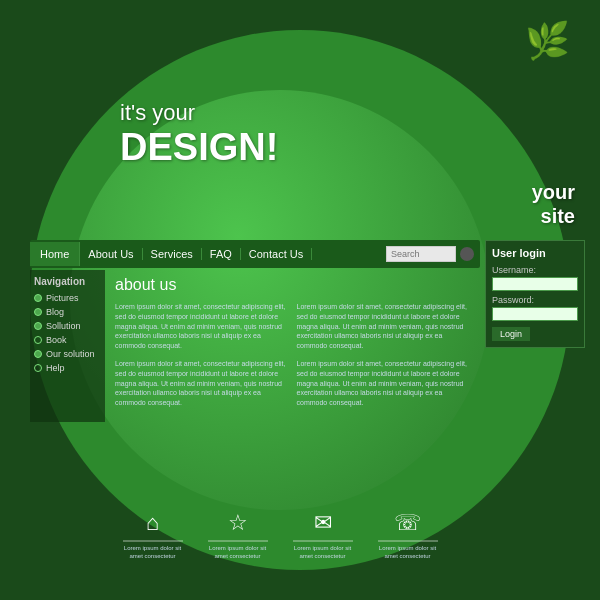  What do you see at coordinates (511, 334) in the screenshot?
I see `login-button: Login` at bounding box center [511, 334].